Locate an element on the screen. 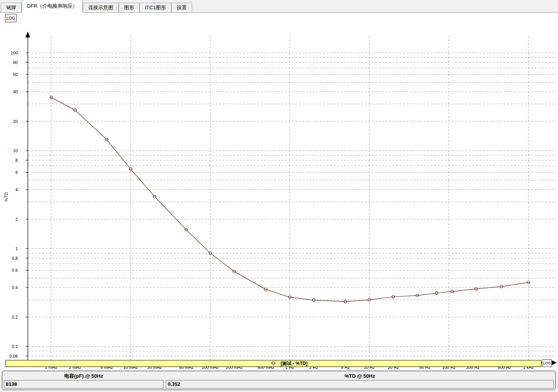 This screenshot has height=392, width=558. svg-text: 10 is located at coordinates (15, 151).